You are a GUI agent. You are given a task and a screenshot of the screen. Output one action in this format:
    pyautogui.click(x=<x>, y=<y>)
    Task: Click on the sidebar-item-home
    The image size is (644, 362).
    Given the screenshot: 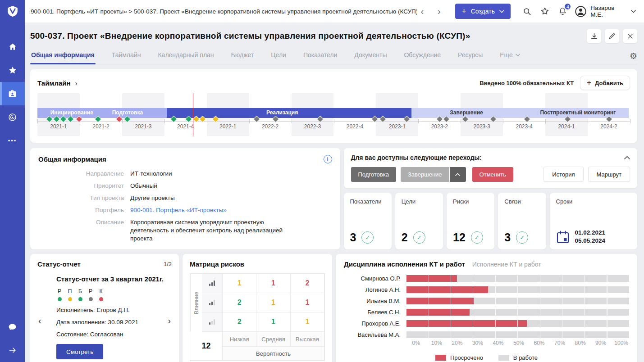 What is the action you would take?
    pyautogui.click(x=13, y=47)
    